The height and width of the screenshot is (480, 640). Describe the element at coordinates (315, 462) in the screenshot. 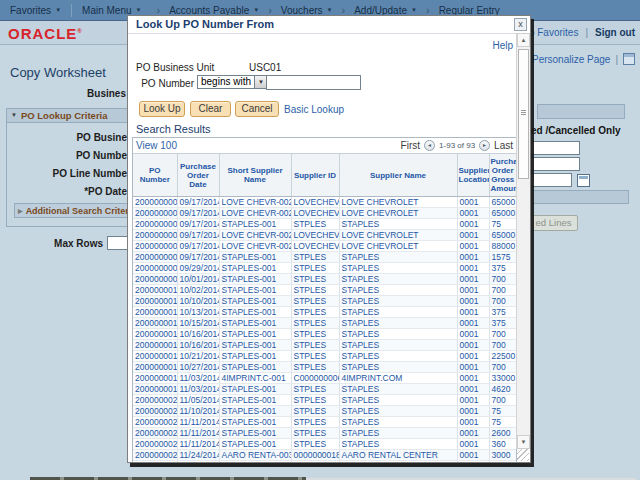

I see `table-cell: 0000000008` at that location.